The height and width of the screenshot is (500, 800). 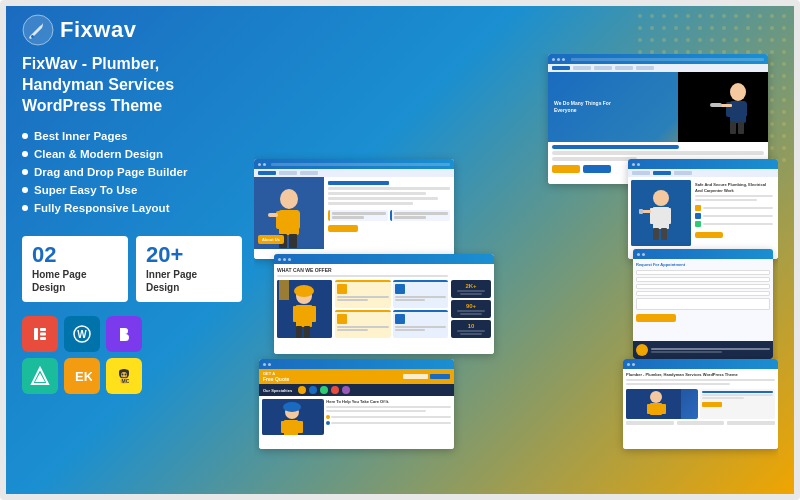 I want to click on stat-box-inner: 20+ Inner Page Design, so click(x=189, y=269).